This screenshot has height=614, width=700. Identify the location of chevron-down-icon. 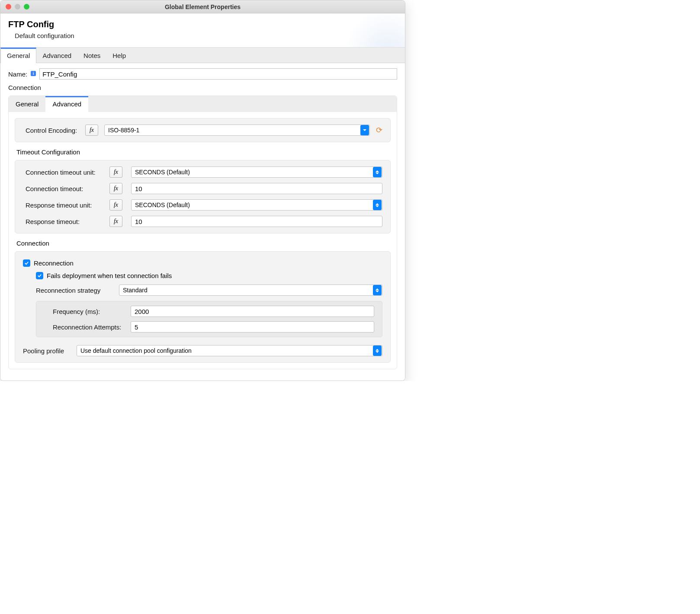
(365, 130).